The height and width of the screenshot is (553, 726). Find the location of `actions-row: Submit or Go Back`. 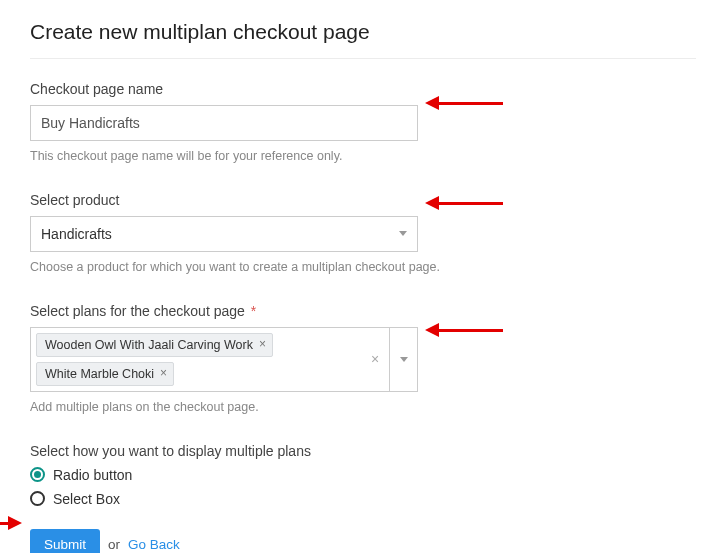

actions-row: Submit or Go Back is located at coordinates (363, 541).